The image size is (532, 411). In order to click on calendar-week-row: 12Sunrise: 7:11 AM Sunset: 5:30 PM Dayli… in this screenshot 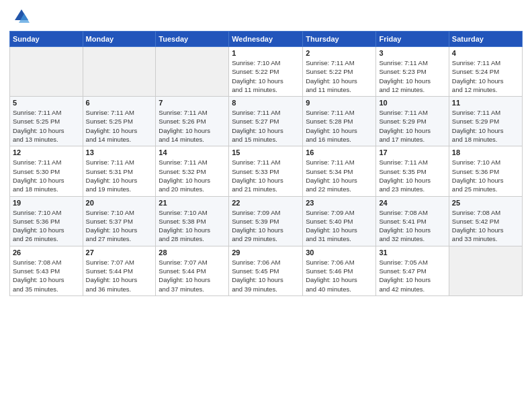, I will do `click(266, 171)`.